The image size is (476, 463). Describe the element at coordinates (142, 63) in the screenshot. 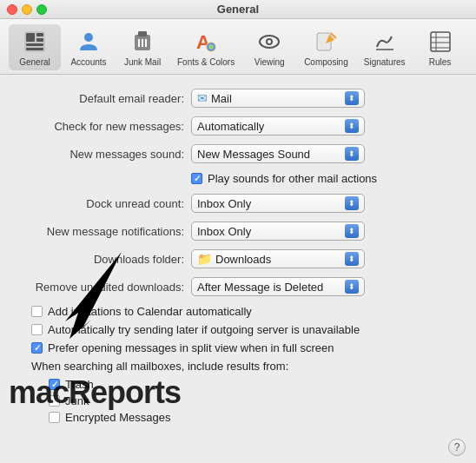

I see `junk-mail-label: Junk Mail` at that location.